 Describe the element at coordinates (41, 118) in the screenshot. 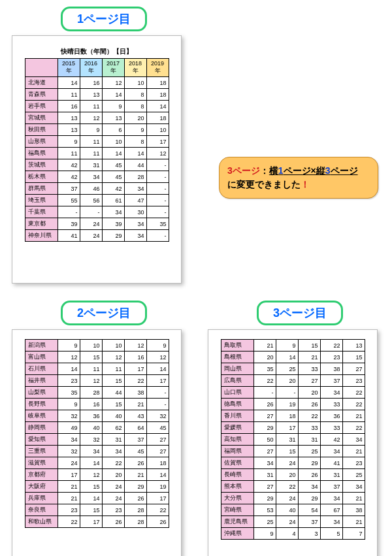

I see `row-header: 宮城県` at that location.